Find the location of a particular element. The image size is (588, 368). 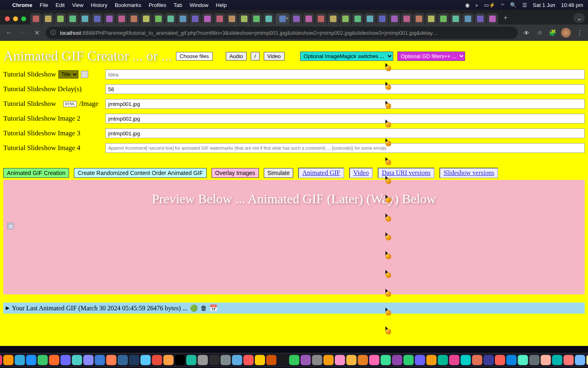

choose-files-button: Choose files is located at coordinates (194, 56).